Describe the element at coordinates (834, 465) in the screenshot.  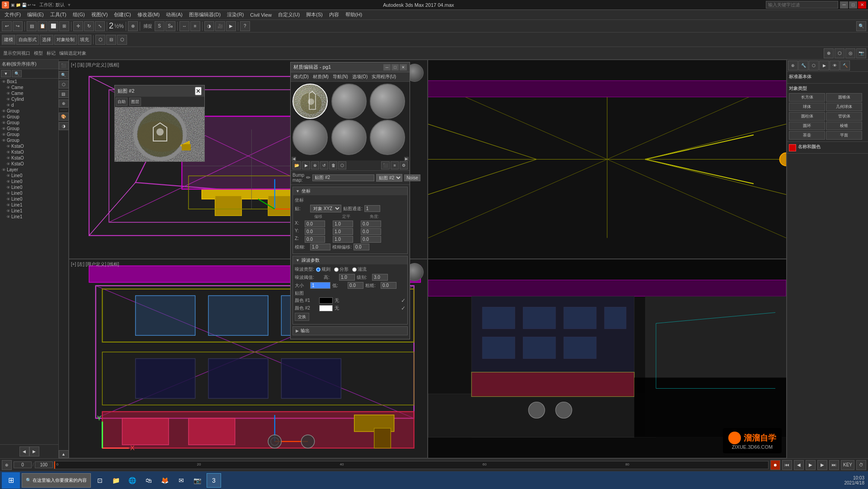
I see `anim-next-key: ⏭` at that location.